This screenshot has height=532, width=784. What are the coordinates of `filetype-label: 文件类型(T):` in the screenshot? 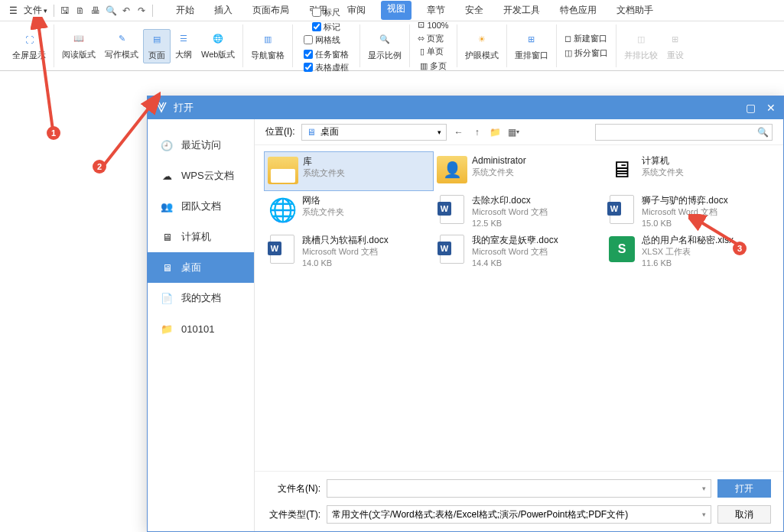 It's located at (294, 515).